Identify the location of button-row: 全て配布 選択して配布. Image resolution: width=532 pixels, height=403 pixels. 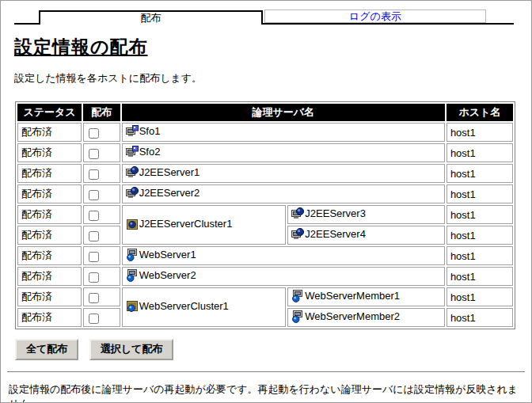
(273, 350).